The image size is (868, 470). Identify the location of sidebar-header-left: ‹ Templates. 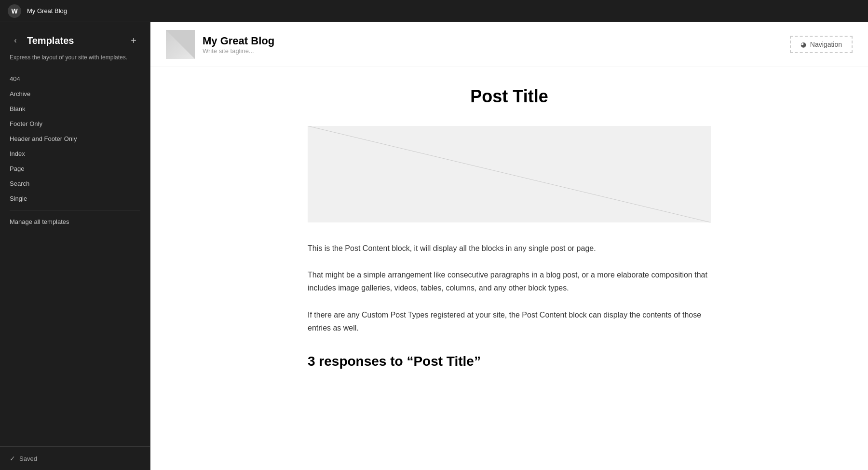
(41, 41).